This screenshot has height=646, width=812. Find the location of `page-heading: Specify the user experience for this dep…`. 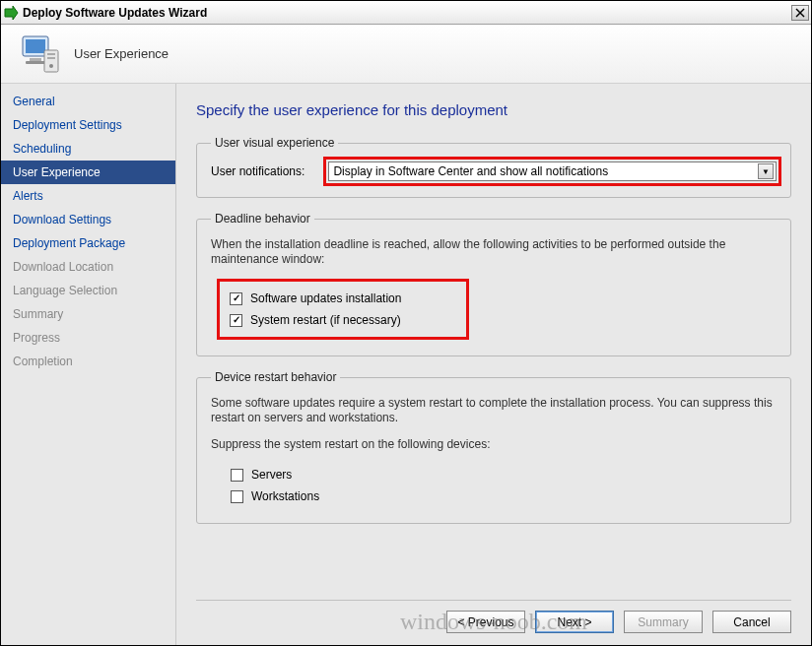

page-heading: Specify the user experience for this dep… is located at coordinates (494, 110).